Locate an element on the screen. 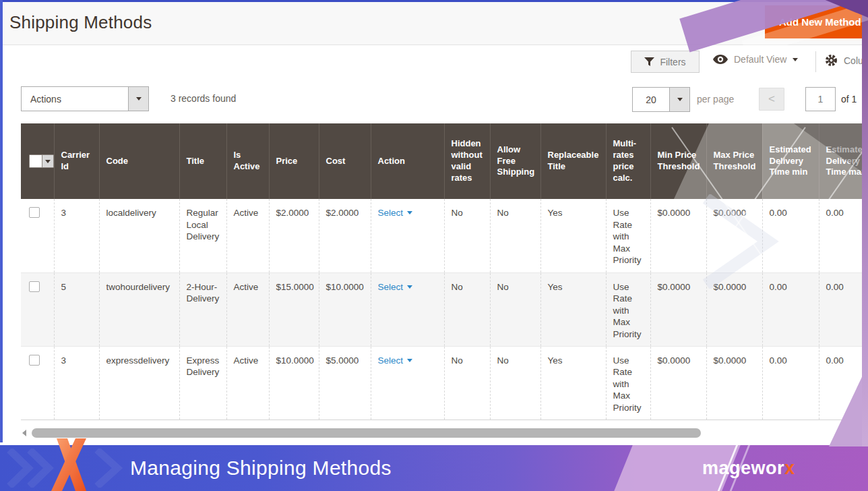 This screenshot has width=868, height=491. toolbar-divider is located at coordinates (815, 62).